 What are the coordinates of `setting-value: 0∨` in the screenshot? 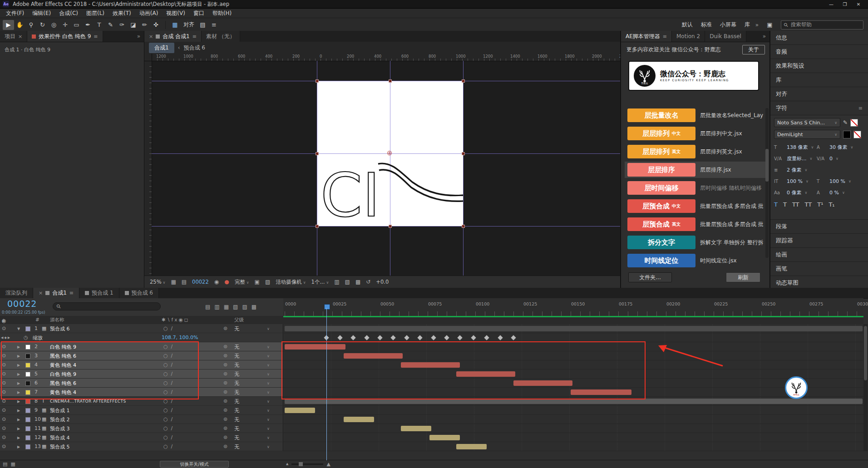 It's located at (844, 159).